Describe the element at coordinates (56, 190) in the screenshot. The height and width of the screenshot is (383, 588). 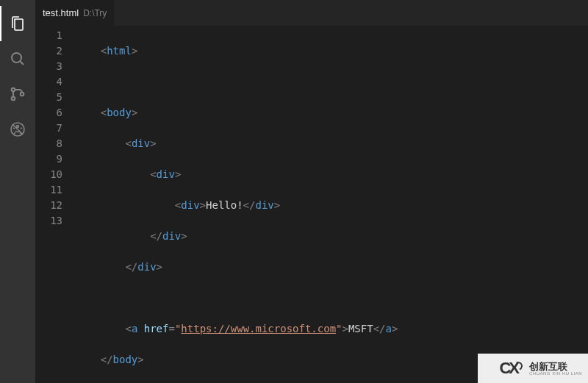
I see `line-number-gutter: 1 2 3 4 5 6 7 8 9 10 11 12 13` at that location.